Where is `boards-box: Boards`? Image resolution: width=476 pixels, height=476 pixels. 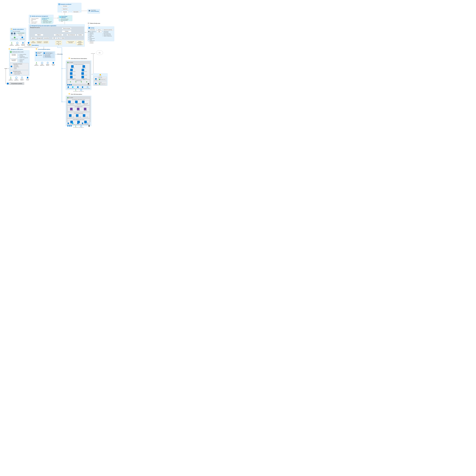
boards-box: Boards is located at coordinates (99, 30).